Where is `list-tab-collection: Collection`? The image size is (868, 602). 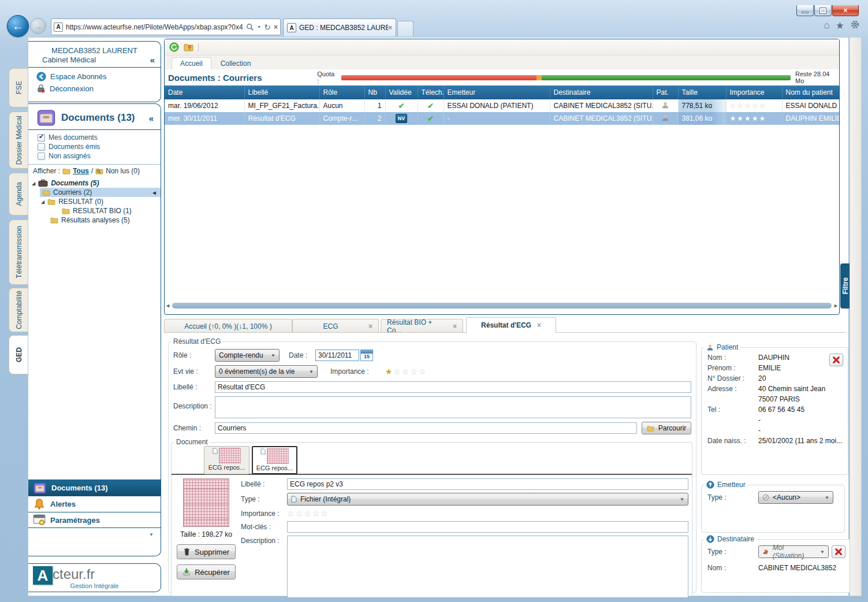
list-tab-collection: Collection is located at coordinates (236, 64).